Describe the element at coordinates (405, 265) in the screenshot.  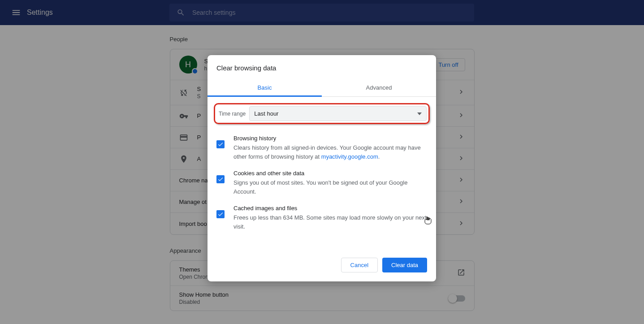
I see `clear-data-button: Clear data` at that location.